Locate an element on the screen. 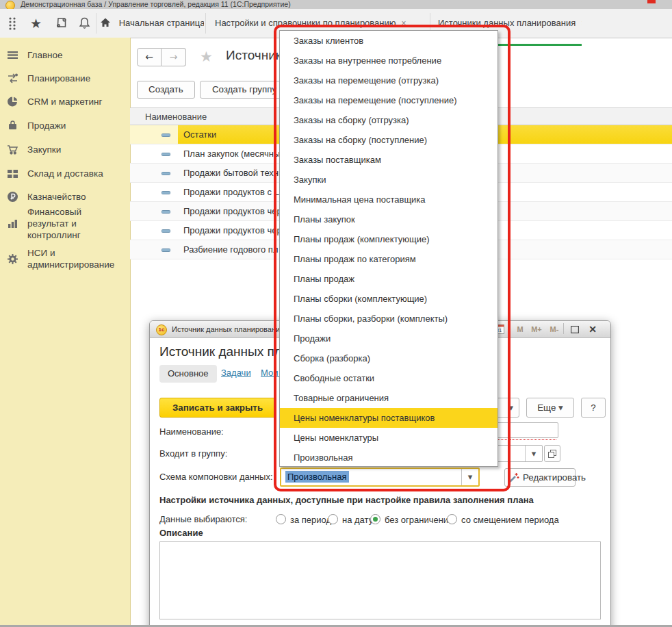 The width and height of the screenshot is (672, 627). dropdown-item: Планы продаж (комплектующие) is located at coordinates (389, 240).